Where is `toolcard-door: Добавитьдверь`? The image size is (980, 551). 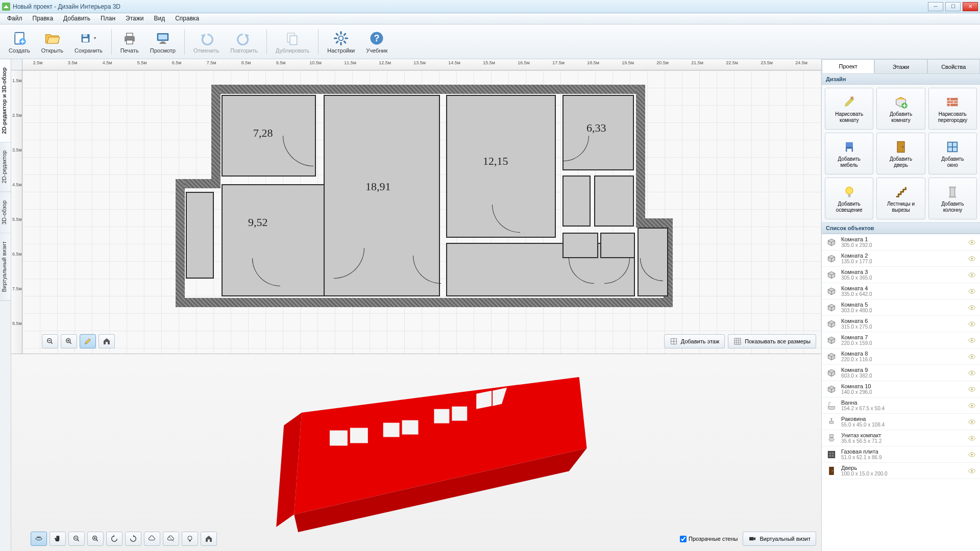
toolcard-door: Добавитьдверь is located at coordinates (900, 154).